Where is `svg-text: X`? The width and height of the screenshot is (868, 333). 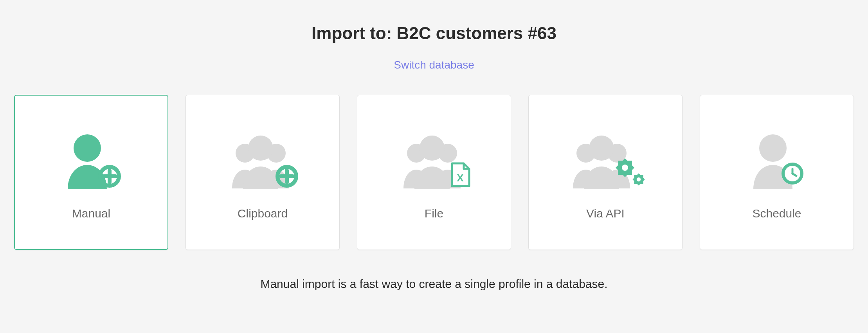
svg-text: X is located at coordinates (460, 178).